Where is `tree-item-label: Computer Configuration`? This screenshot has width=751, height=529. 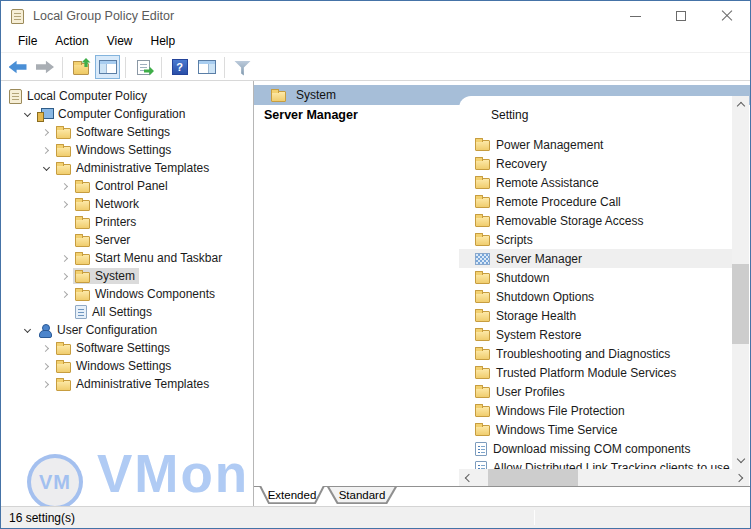
tree-item-label: Computer Configuration is located at coordinates (122, 114).